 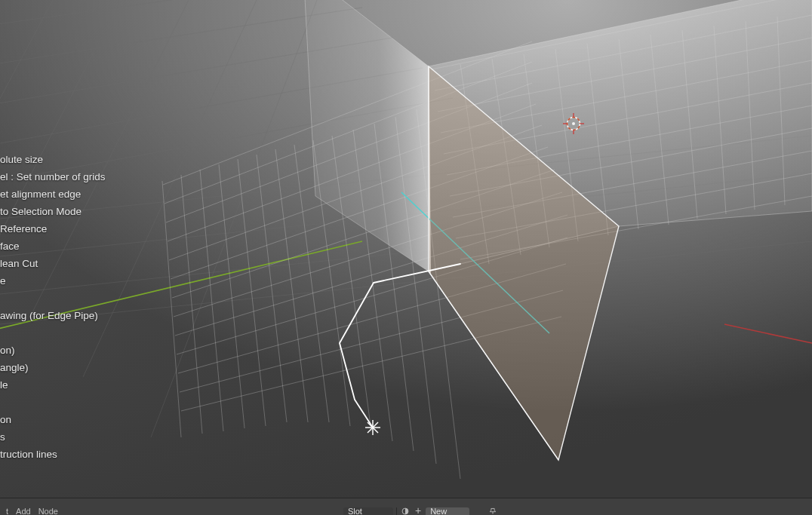 I want to click on help-line: angle), so click(x=53, y=368).